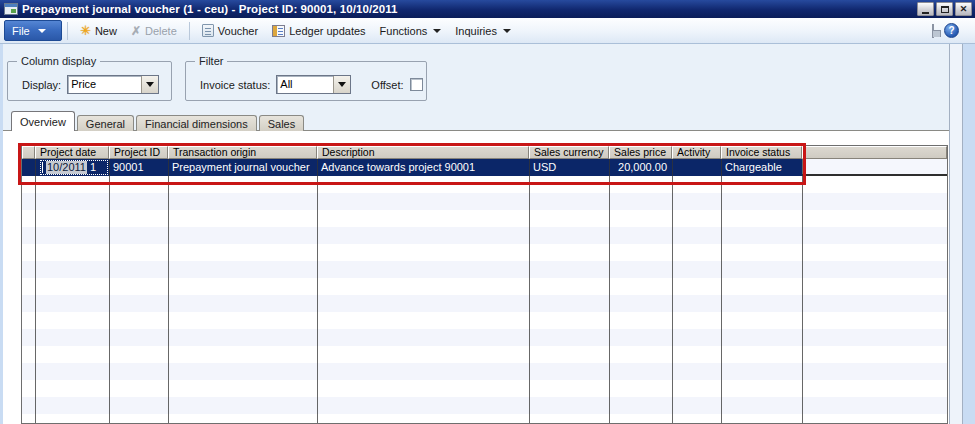  Describe the element at coordinates (484, 152) in the screenshot. I see `grid-header-row: Project date Project ID Transaction orig…` at that location.